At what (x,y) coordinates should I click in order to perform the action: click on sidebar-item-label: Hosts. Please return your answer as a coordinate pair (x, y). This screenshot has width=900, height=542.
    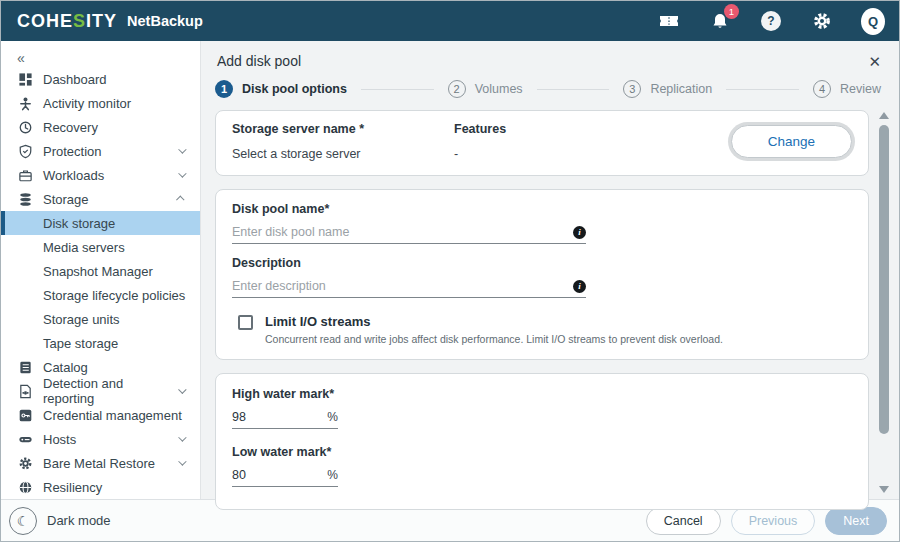
    Looking at the image, I should click on (60, 440).